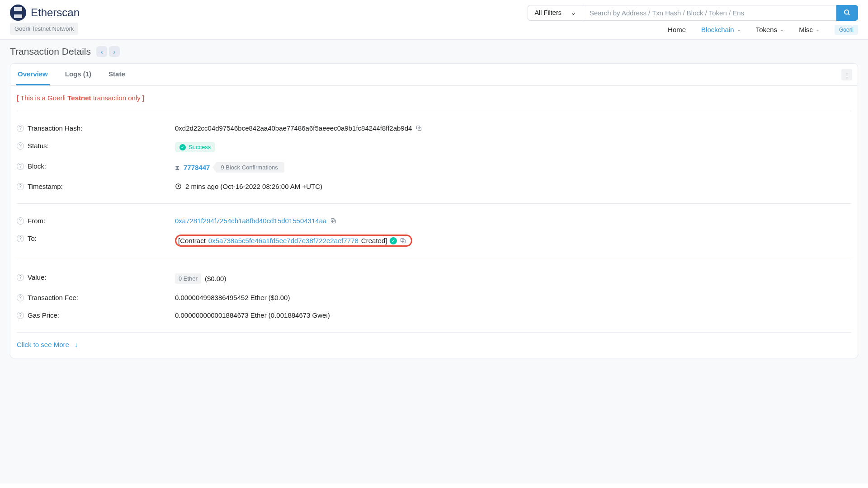 This screenshot has width=868, height=488. What do you see at coordinates (710, 13) in the screenshot?
I see `search-input` at bounding box center [710, 13].